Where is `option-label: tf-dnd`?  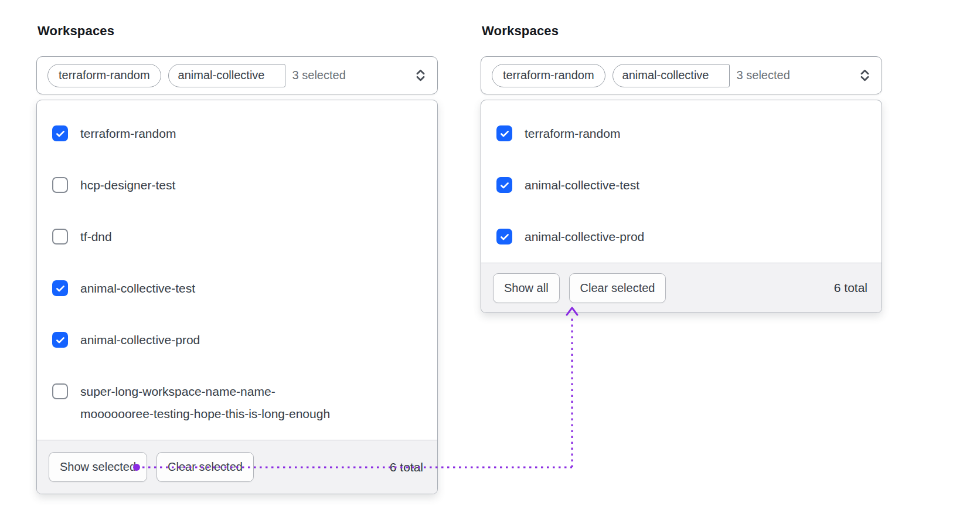 option-label: tf-dnd is located at coordinates (96, 237).